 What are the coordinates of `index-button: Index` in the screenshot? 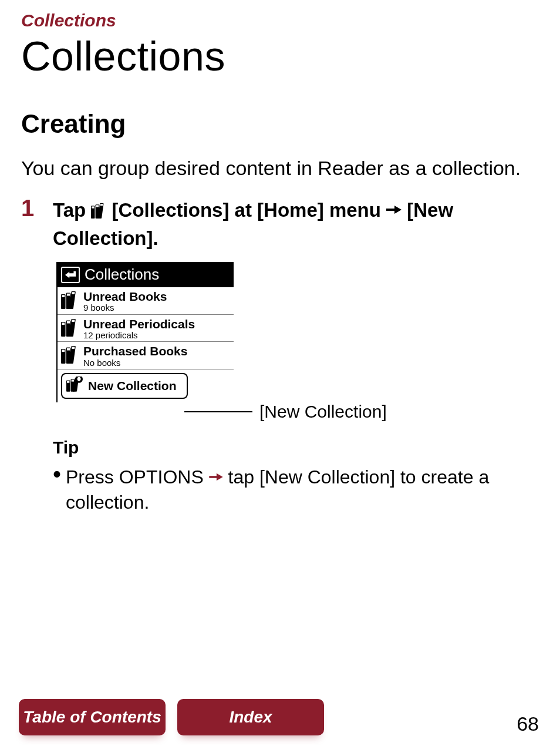 It's located at (251, 717).